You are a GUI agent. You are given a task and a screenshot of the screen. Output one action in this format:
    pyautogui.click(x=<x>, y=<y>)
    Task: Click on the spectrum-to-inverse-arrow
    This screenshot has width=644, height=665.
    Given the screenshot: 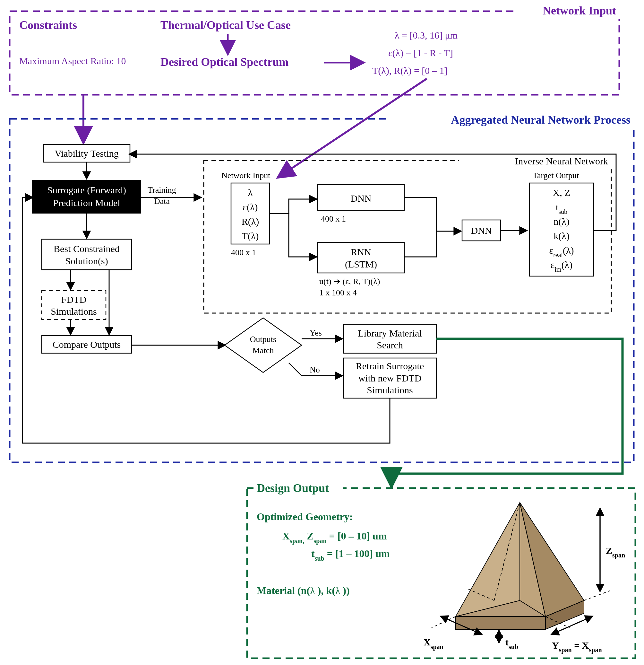 What is the action you would take?
    pyautogui.click(x=353, y=128)
    